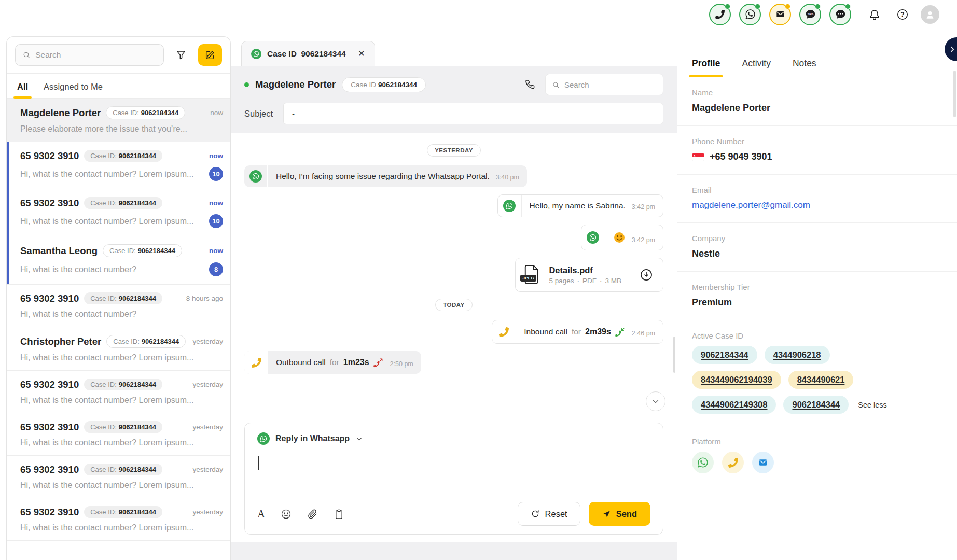 The image size is (957, 560). What do you see at coordinates (549, 514) in the screenshot?
I see `reset-button: Reset` at bounding box center [549, 514].